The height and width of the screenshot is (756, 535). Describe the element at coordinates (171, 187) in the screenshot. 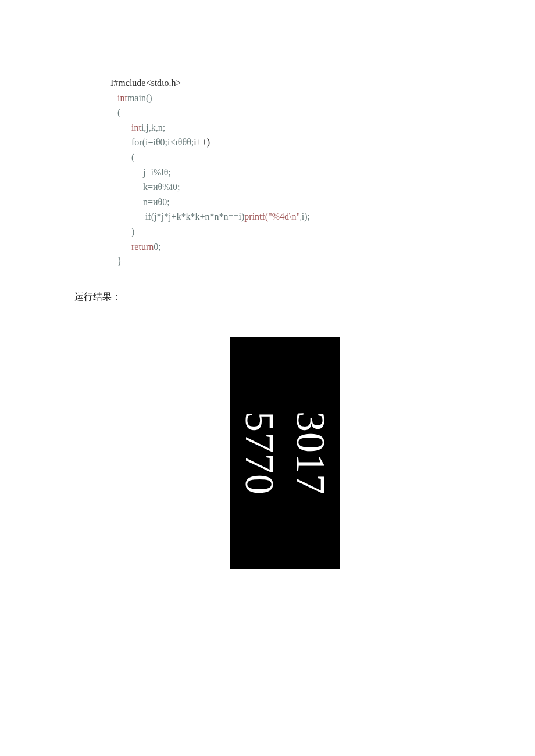

I see `code-text: %i0;` at that location.